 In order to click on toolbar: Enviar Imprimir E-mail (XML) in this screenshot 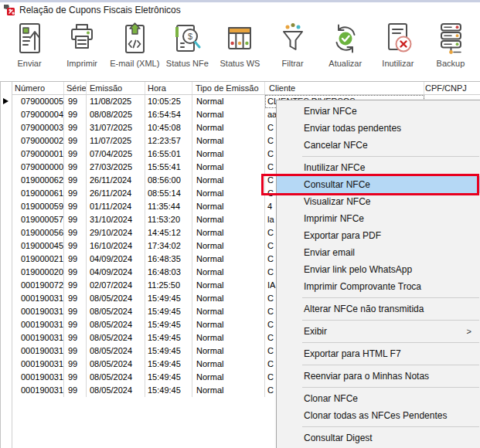, I will do `click(240, 49)`.